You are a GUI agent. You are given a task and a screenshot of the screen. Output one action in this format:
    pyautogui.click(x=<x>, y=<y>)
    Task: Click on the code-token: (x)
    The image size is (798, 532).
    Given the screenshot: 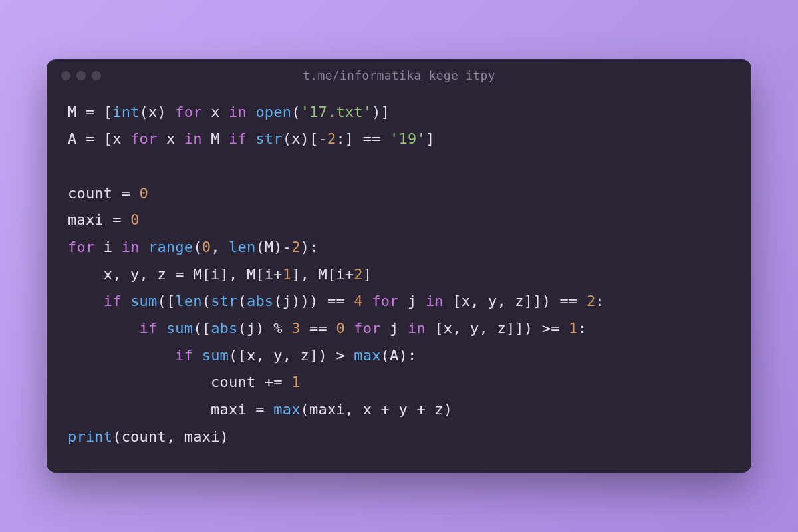 What is the action you would take?
    pyautogui.click(x=158, y=112)
    